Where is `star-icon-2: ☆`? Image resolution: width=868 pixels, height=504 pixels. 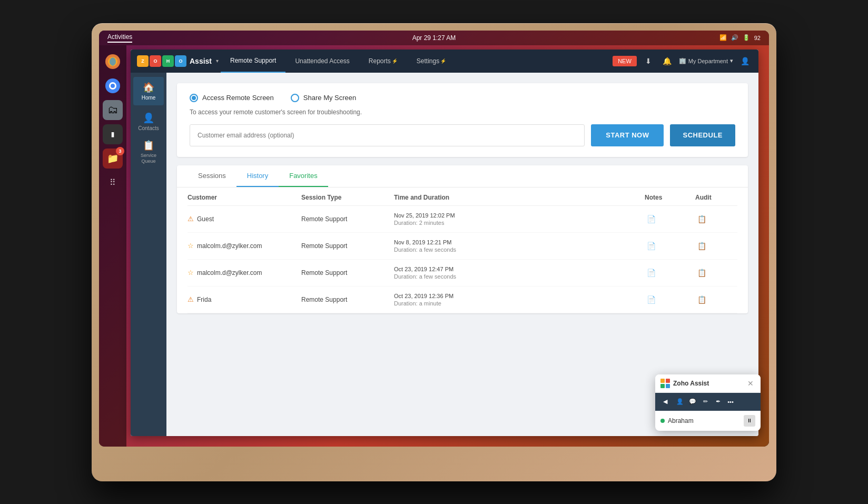
star-icon-2: ☆ is located at coordinates (191, 273).